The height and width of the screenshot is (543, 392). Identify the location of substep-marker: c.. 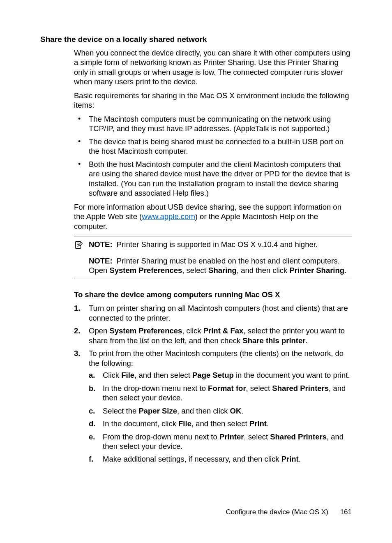
(92, 411).